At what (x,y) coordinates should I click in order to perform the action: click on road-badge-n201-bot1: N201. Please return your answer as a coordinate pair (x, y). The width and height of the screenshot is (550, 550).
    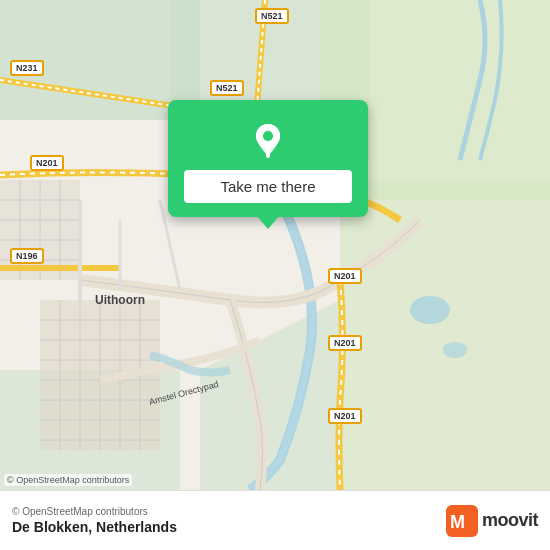
    Looking at the image, I should click on (345, 343).